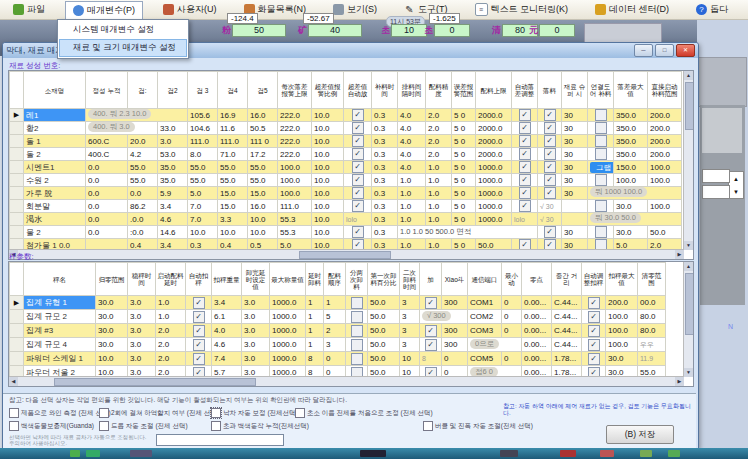 The image size is (748, 459). I want to click on menu-item-help: ?돕다, so click(712, 10).